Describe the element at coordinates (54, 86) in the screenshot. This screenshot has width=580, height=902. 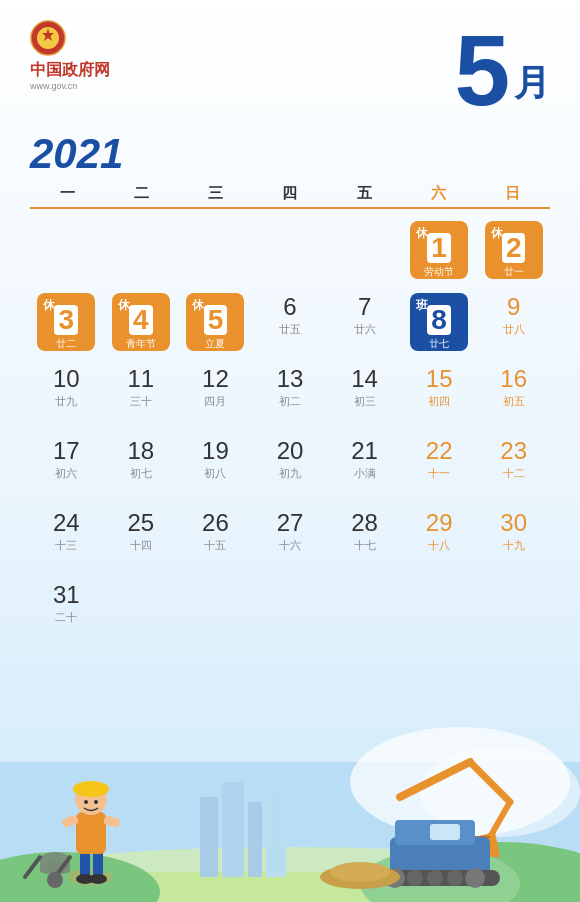
I see `logo-subtitle-text: www.gov.cn` at that location.